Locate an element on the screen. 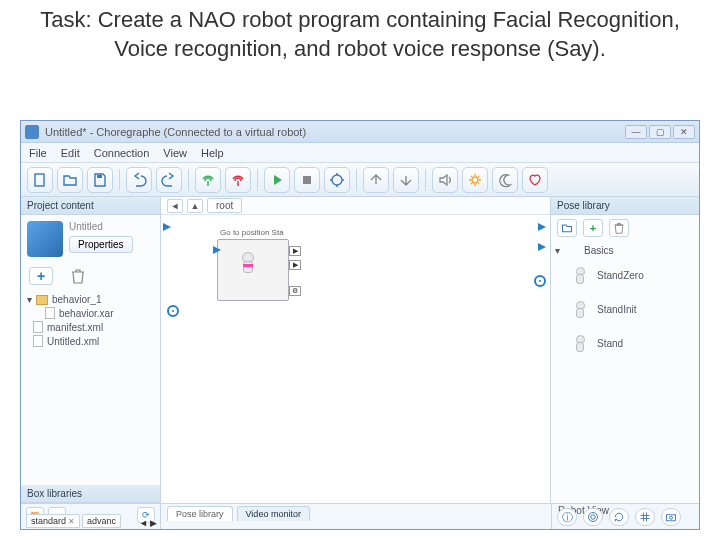 The image size is (720, 540). tab-scroll-left: ◄ is located at coordinates (144, 523).